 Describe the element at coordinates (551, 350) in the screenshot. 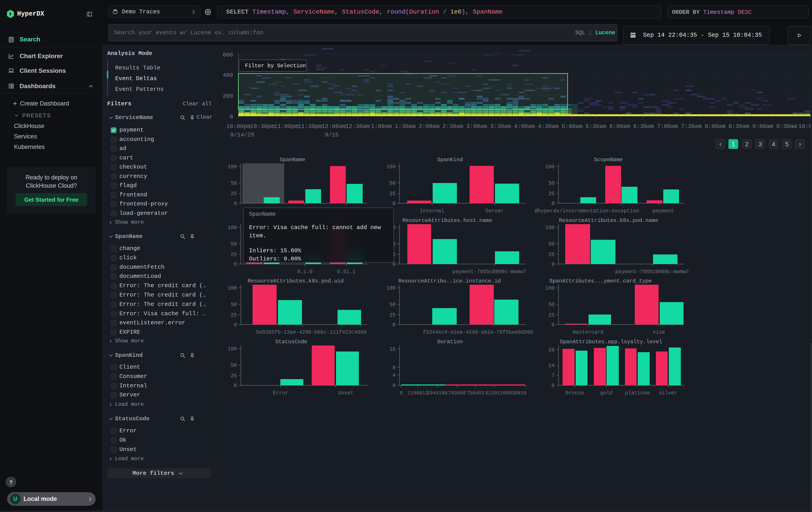

I see `svg-text: 28` at that location.